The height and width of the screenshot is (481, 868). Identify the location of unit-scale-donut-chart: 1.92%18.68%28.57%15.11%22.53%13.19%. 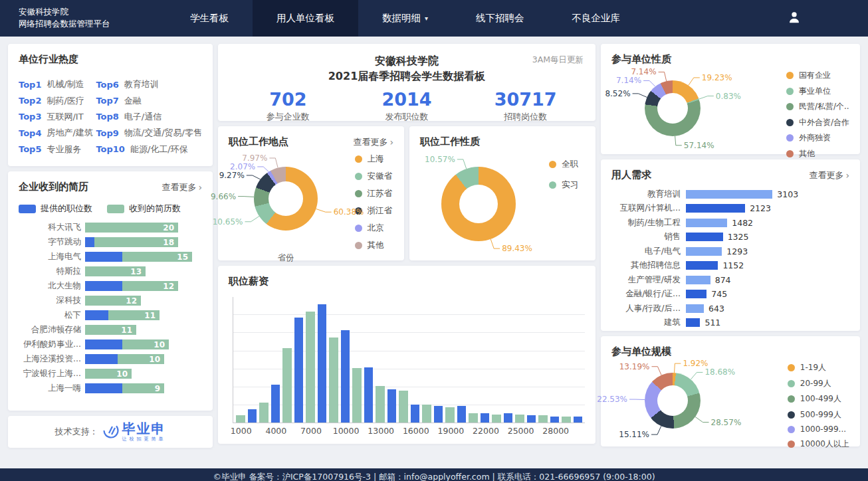
(677, 399).